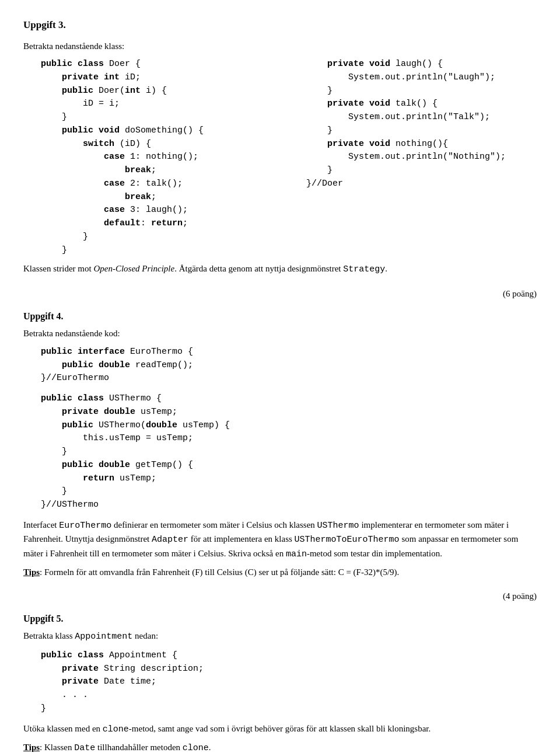 This screenshot has height=756, width=560. I want to click on code-line: switch (iD) {, so click(156, 144).